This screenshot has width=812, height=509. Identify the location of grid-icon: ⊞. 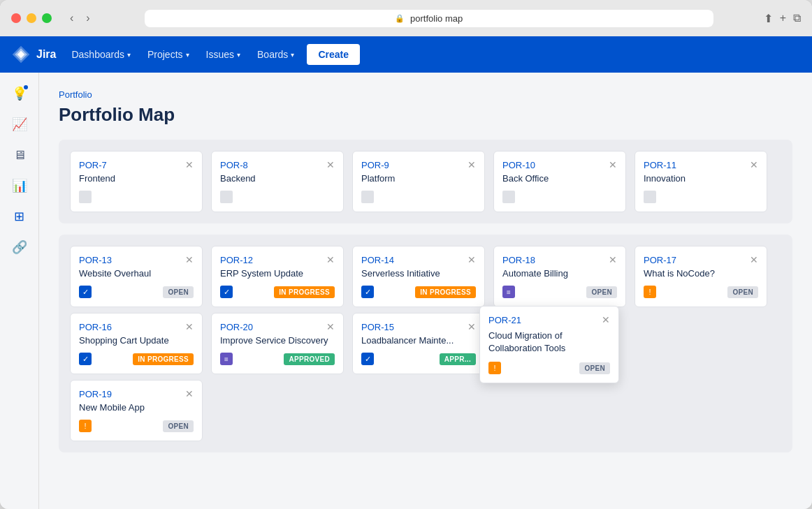
(20, 216).